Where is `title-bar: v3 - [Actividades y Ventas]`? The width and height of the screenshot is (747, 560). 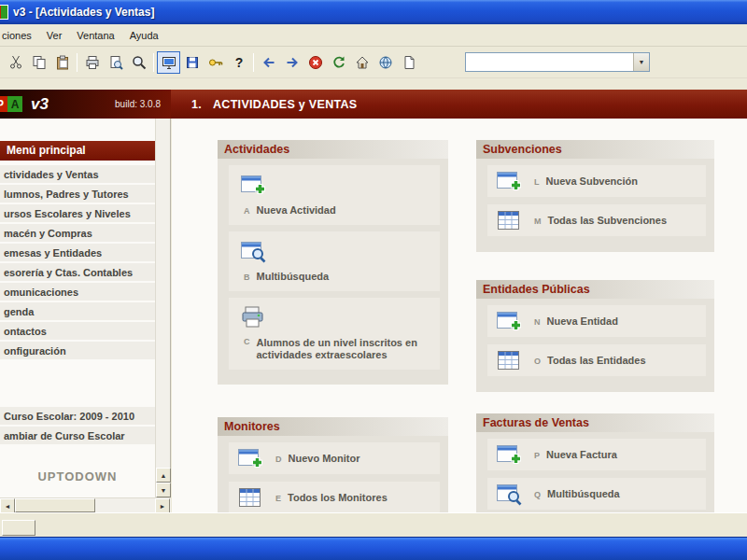 title-bar: v3 - [Actividades y Ventas] is located at coordinates (374, 12).